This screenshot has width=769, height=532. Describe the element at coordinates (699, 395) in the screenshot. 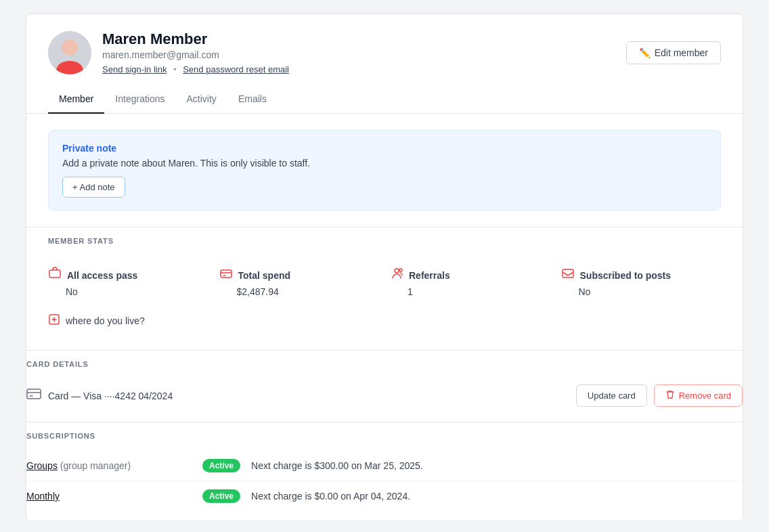

I see `remove-card-button: Remove card` at that location.